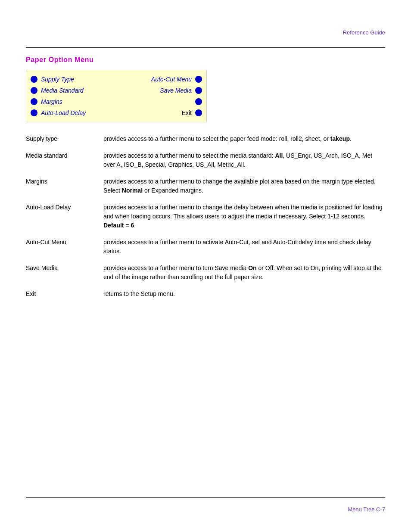 This screenshot has height=532, width=411. Describe the element at coordinates (65, 277) in the screenshot. I see `term-label: Save Media` at that location.